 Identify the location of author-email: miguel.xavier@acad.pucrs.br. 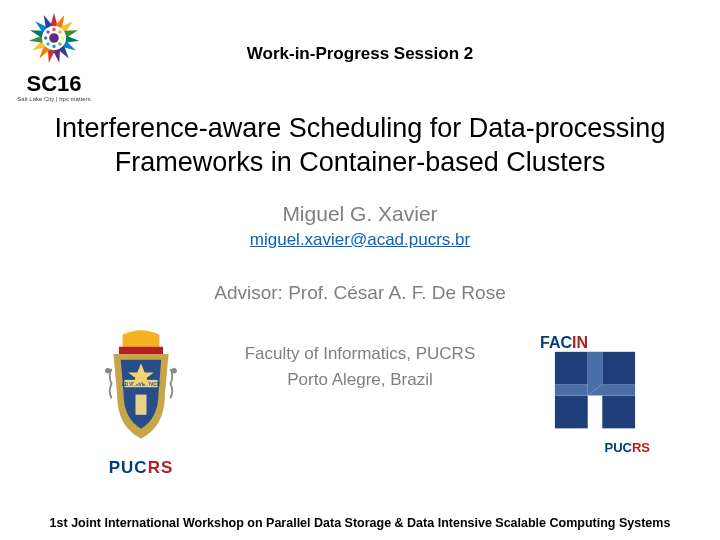
(360, 240).